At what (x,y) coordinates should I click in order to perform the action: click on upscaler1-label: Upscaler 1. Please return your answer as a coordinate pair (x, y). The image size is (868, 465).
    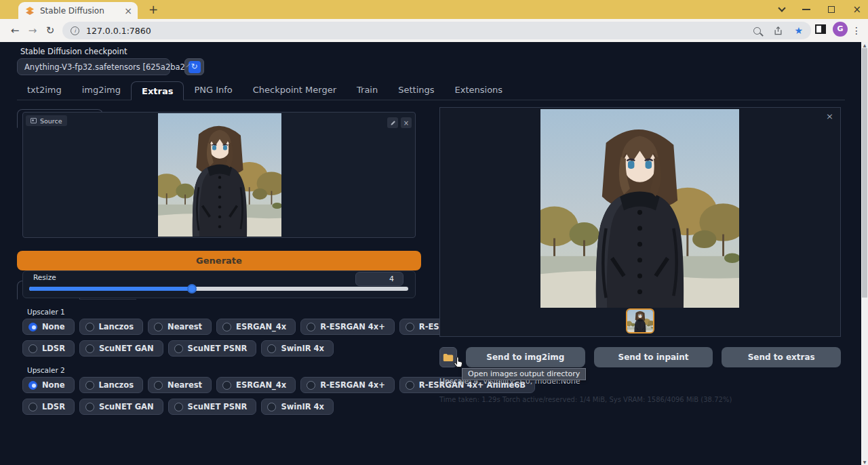
    Looking at the image, I should click on (232, 312).